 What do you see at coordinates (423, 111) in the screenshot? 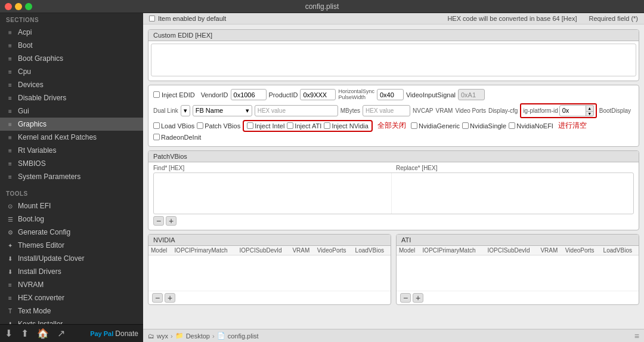
I see `nvcap-label: NVCAP` at bounding box center [423, 111].